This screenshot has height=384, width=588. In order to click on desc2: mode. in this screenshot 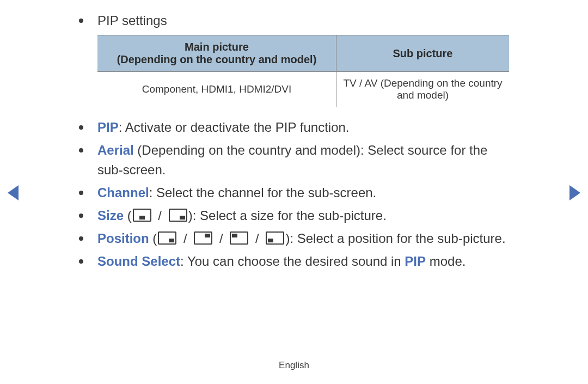, I will do `click(445, 261)`.